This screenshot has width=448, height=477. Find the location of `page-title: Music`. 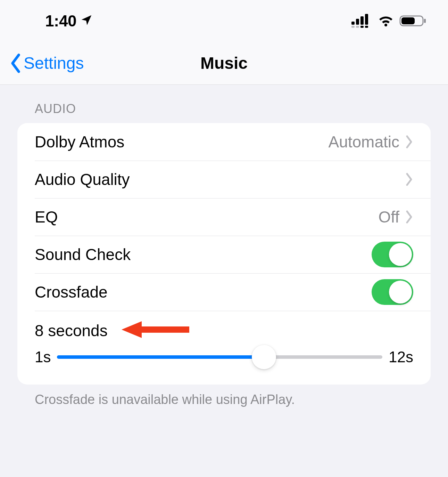

page-title: Music is located at coordinates (224, 63).